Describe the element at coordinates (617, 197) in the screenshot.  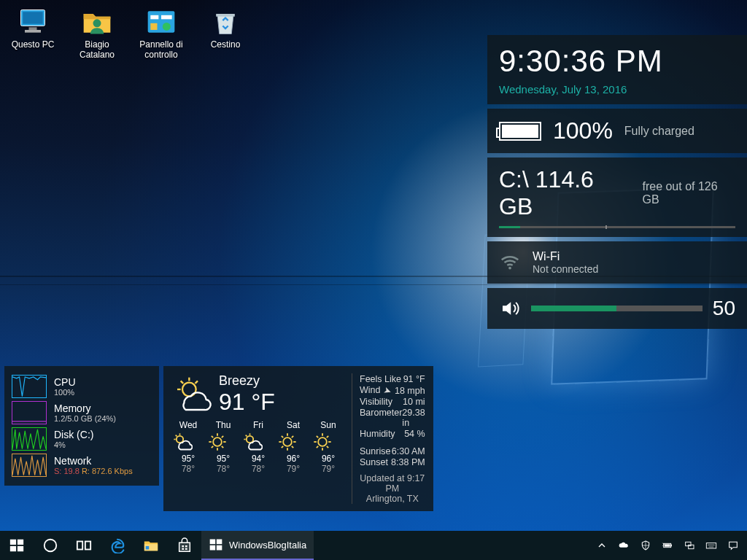
I see `disk-widget: C:\ 114.6 GB free out of 126 GB` at that location.